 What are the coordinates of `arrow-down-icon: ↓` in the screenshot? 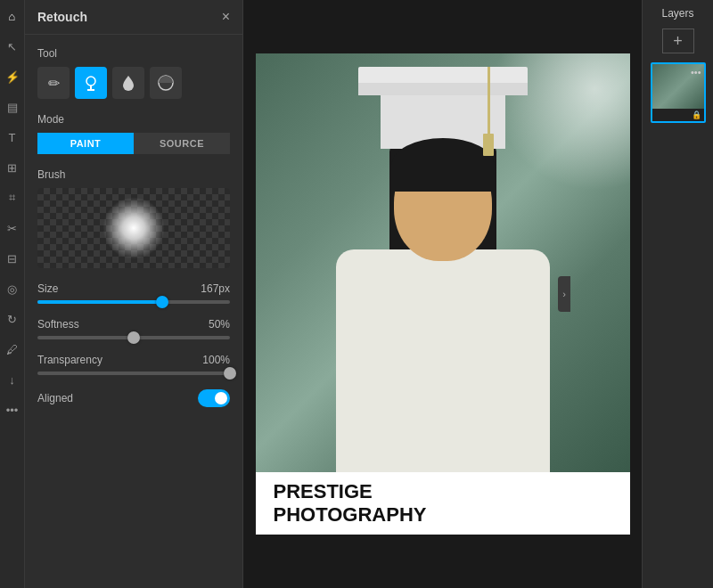 It's located at (12, 380).